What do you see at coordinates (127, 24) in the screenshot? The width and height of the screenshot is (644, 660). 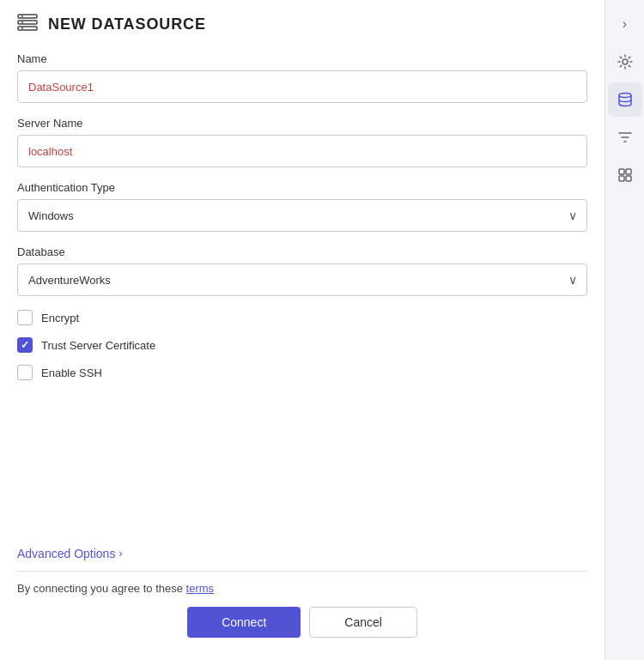 I see `page-title: NEW DATASOURCE` at bounding box center [127, 24].